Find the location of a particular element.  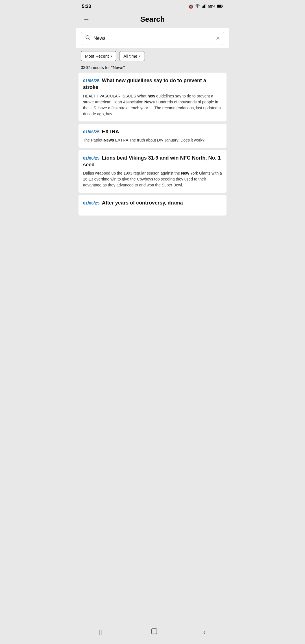

menu-nav-icon: ||| is located at coordinates (102, 632).